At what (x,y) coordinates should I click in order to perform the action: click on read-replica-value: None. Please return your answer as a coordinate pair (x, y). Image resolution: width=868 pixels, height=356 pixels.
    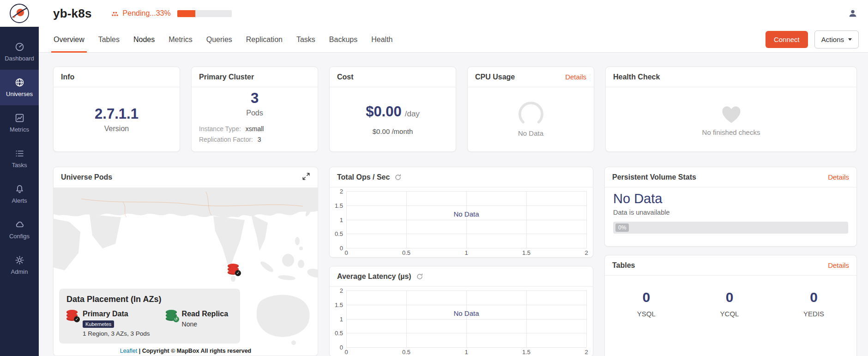
    Looking at the image, I should click on (205, 324).